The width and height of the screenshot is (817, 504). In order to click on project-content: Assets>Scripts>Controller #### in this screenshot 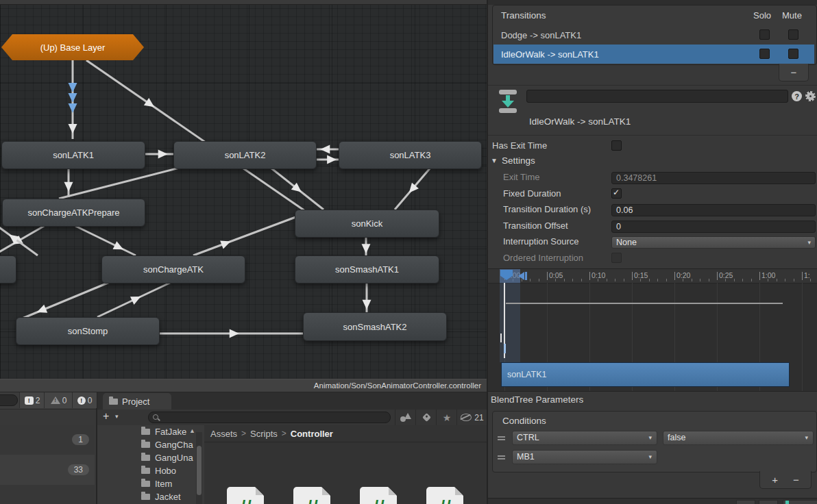, I will do `click(345, 464)`.